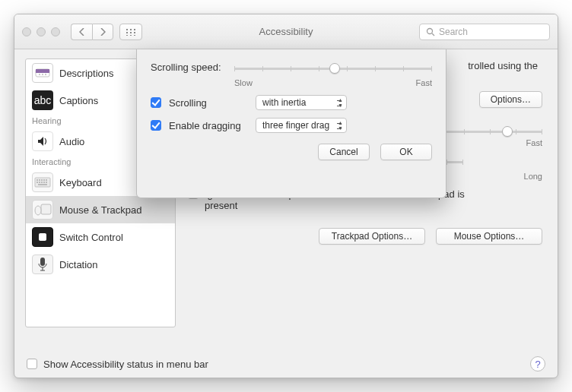  I want to click on forward-button, so click(103, 32).